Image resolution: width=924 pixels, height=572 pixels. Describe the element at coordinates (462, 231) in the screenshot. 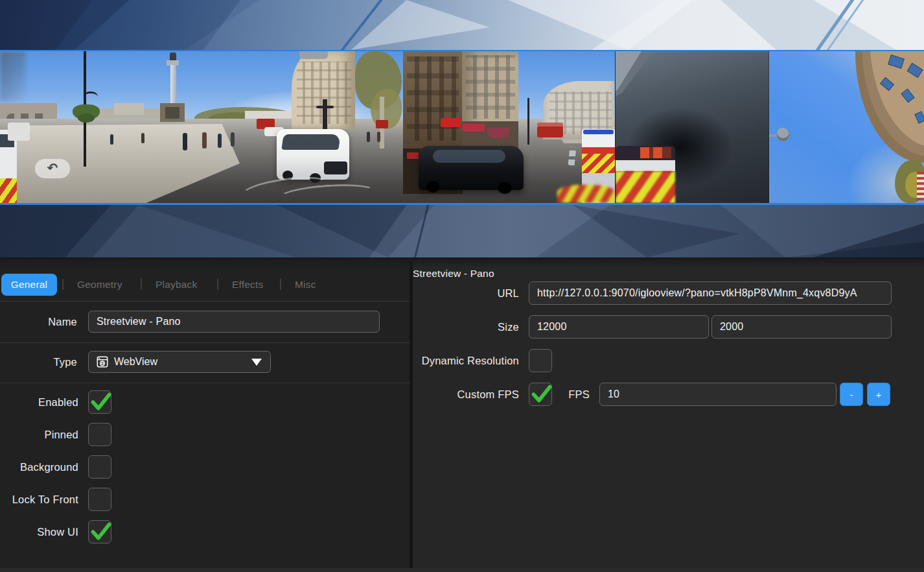

I see `bottom-banner` at that location.